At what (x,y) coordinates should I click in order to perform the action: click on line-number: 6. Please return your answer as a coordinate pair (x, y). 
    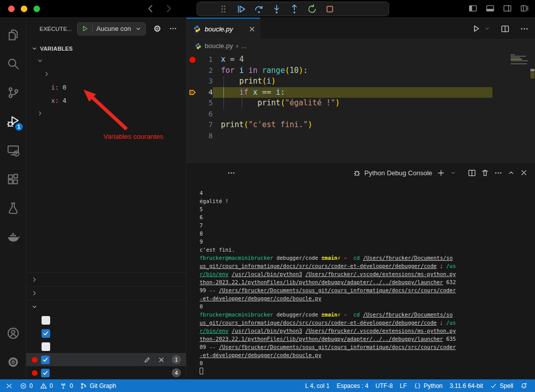
    Looking at the image, I should click on (206, 114).